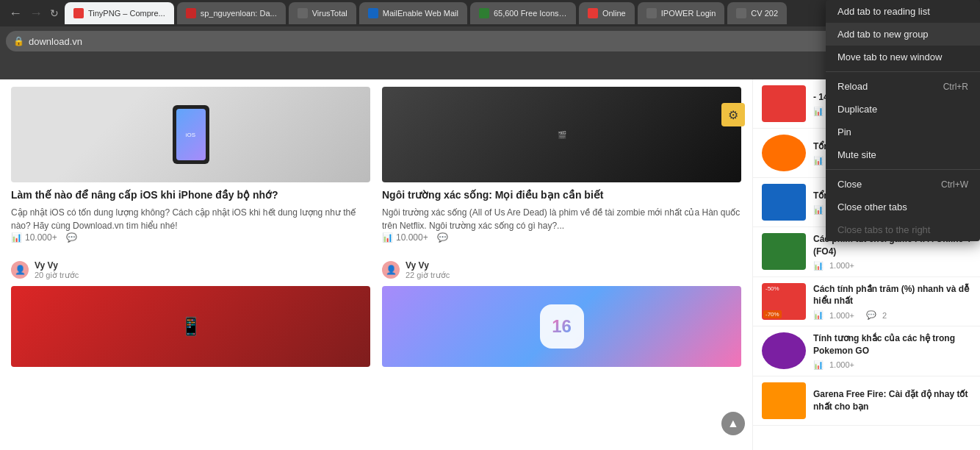 This screenshot has height=450, width=980. What do you see at coordinates (15, 13) in the screenshot?
I see `back-button: ←` at bounding box center [15, 13].